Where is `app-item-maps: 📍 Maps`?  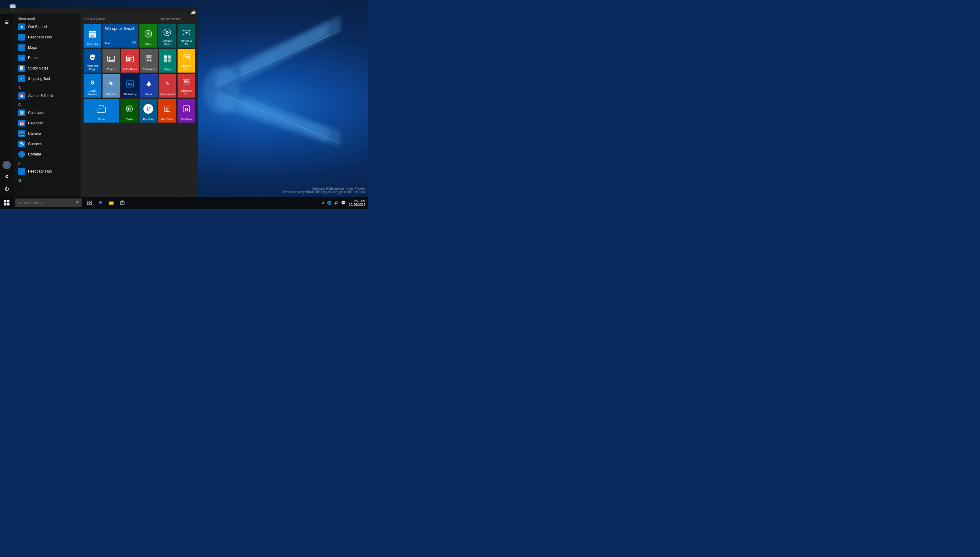
app-item-maps: 📍 Maps is located at coordinates (47, 47).